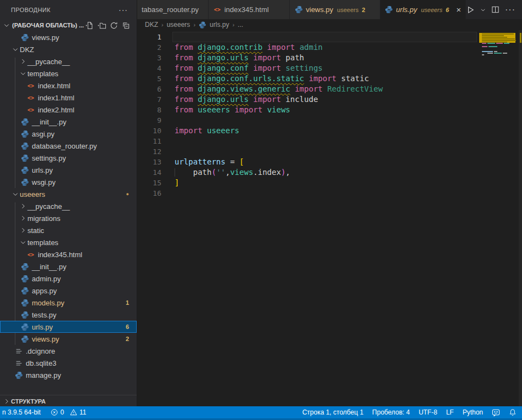 The height and width of the screenshot is (420, 522). I want to click on more-actions-button: ···, so click(510, 10).